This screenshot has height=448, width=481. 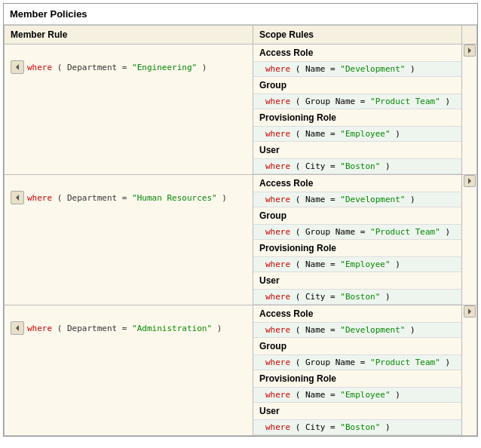 What do you see at coordinates (129, 35) in the screenshot?
I see `col-header-member-rule: Member Rule` at bounding box center [129, 35].